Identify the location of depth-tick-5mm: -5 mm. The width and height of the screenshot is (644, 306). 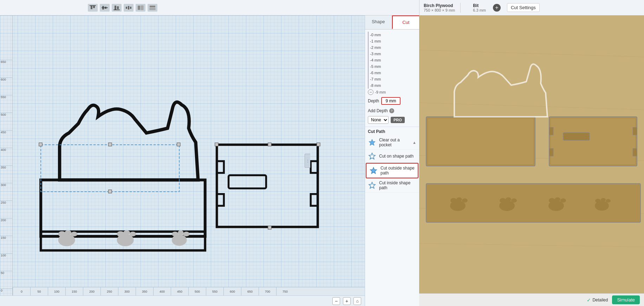
(392, 66).